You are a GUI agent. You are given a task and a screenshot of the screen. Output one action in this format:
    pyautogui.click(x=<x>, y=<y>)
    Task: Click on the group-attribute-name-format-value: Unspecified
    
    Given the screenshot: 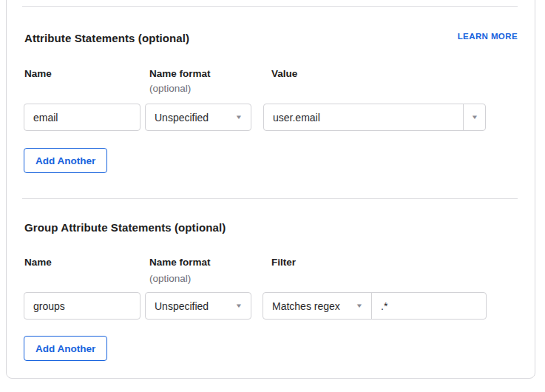 What is the action you would take?
    pyautogui.click(x=182, y=306)
    